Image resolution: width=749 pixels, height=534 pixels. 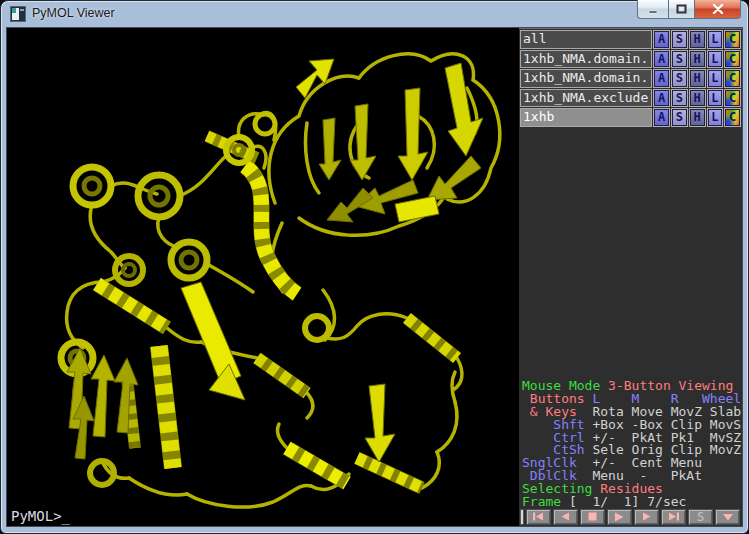 I want to click on stop-button, so click(x=592, y=518).